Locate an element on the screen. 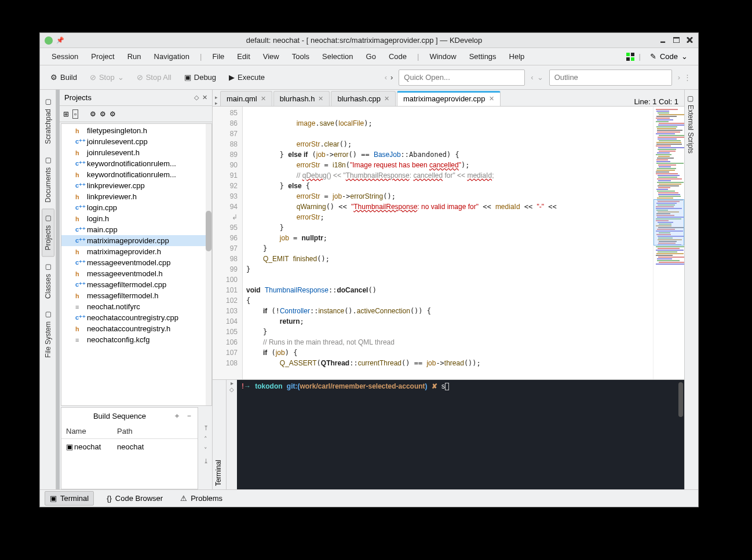 The image size is (752, 560). build-button: ⚙Build is located at coordinates (64, 78).